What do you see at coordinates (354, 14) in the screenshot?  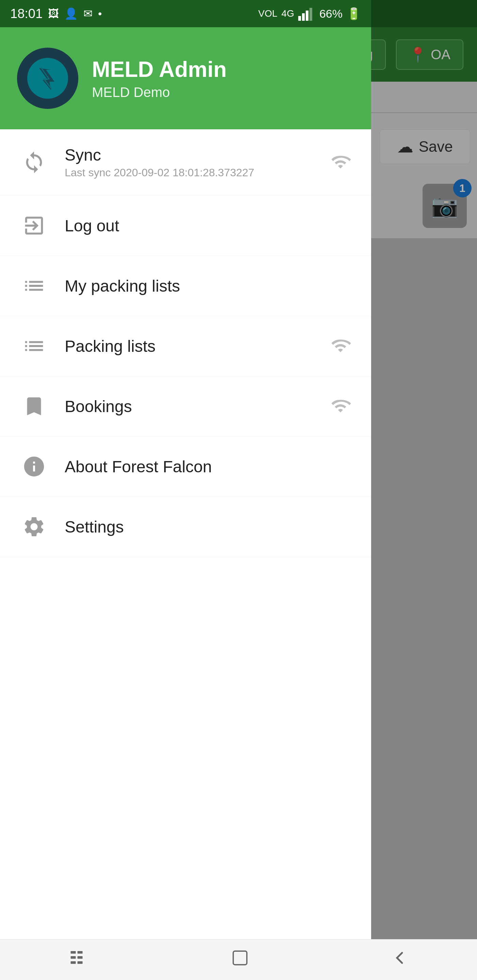 I see `battery-icon: 🔋` at bounding box center [354, 14].